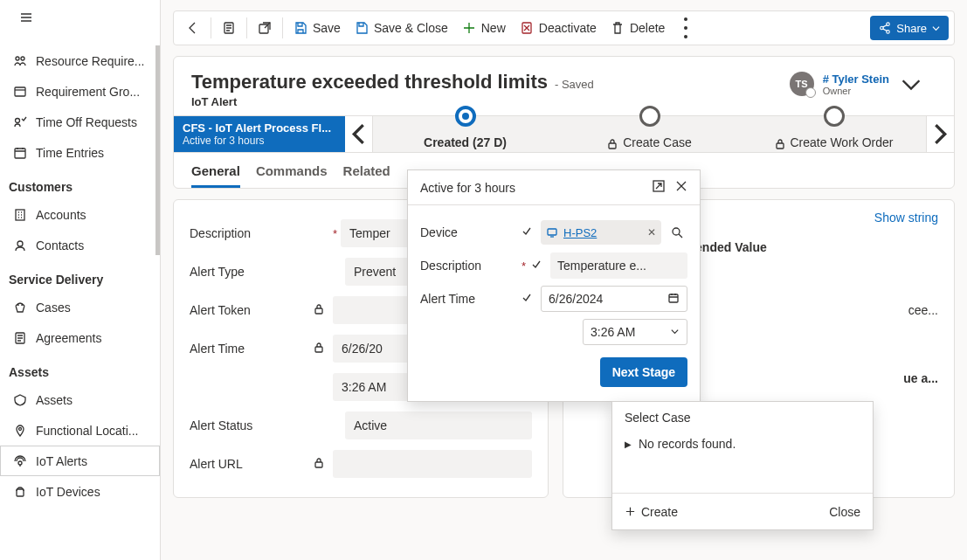  Describe the element at coordinates (601, 232) in the screenshot. I see `device-lookup: H-PS2 ✕` at that location.